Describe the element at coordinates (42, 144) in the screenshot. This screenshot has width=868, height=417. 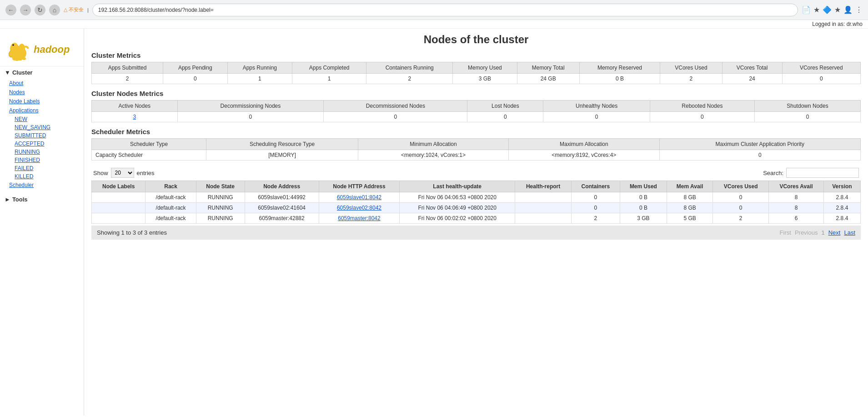
I see `sidebar-item-accepted: ACCEPTED` at that location.